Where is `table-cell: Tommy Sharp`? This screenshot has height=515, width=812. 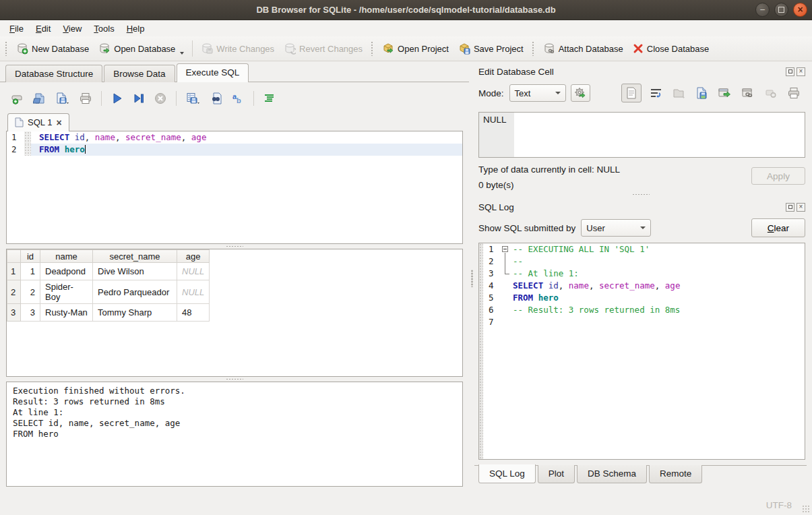
table-cell: Tommy Sharp is located at coordinates (135, 313).